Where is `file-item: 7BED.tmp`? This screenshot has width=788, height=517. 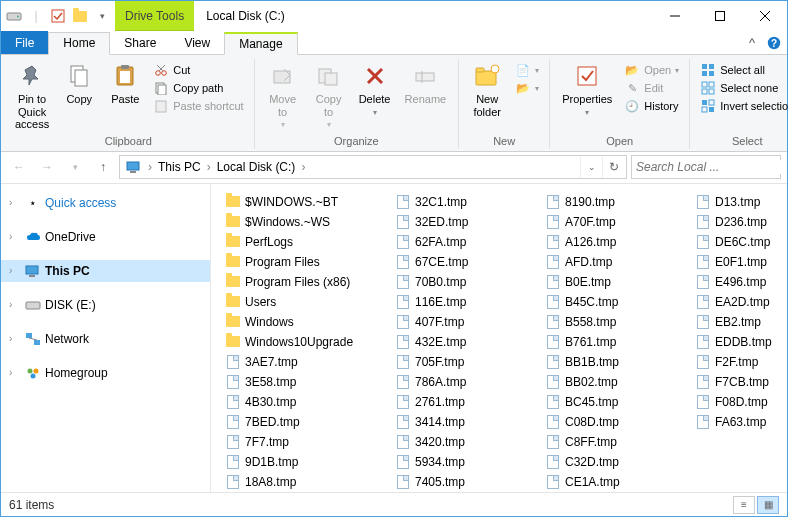
file-item: 7BED.tmp is located at coordinates (303, 422).